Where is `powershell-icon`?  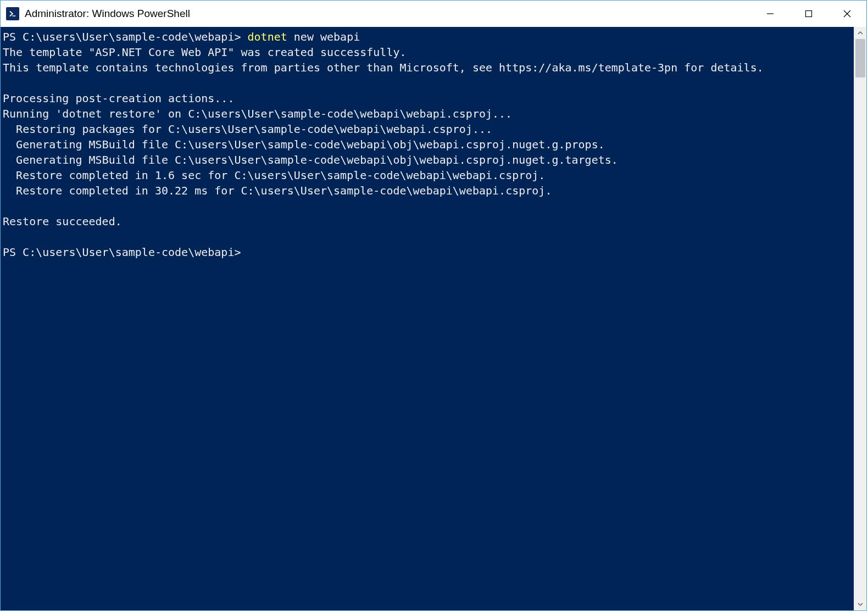 powershell-icon is located at coordinates (13, 14).